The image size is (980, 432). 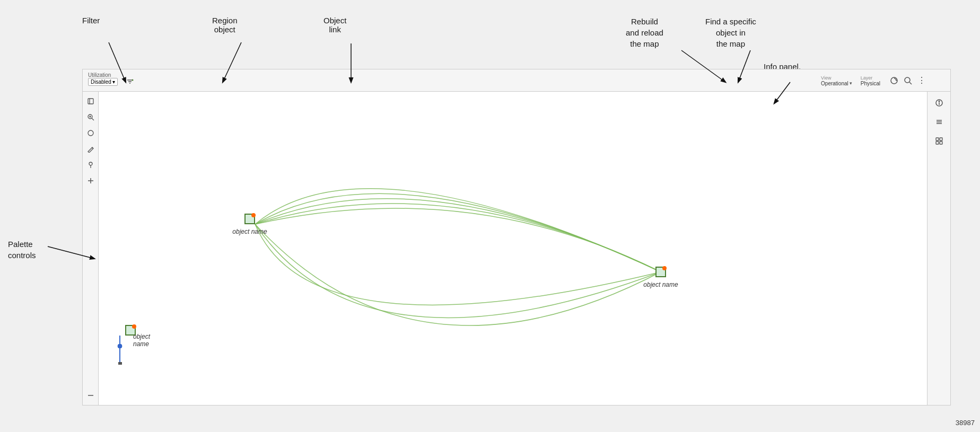 I want to click on dropdown-chevron-icon: ▾, so click(x=113, y=82).